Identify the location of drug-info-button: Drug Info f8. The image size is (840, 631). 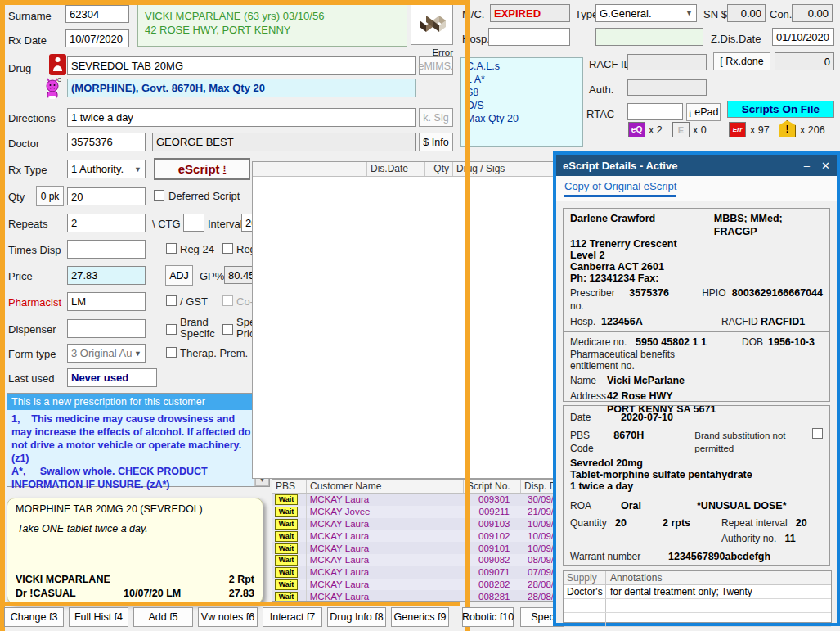
(357, 617).